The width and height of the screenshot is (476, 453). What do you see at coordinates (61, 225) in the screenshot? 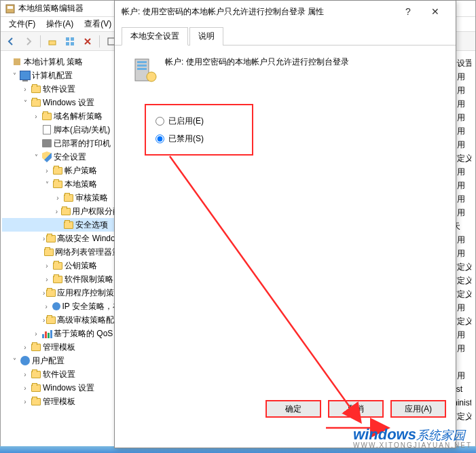
I see `tree-security-options: 安全选项` at bounding box center [61, 225].